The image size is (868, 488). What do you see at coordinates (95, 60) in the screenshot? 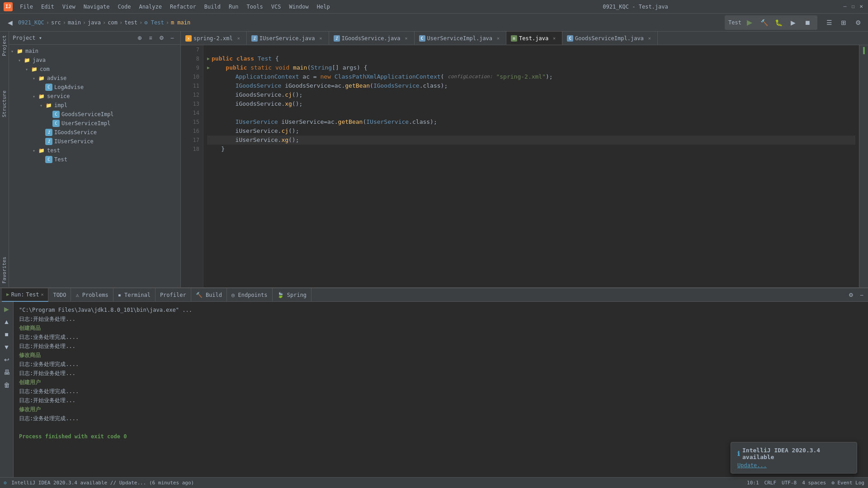
I see `tree-item-java: ▾📁java` at bounding box center [95, 60].